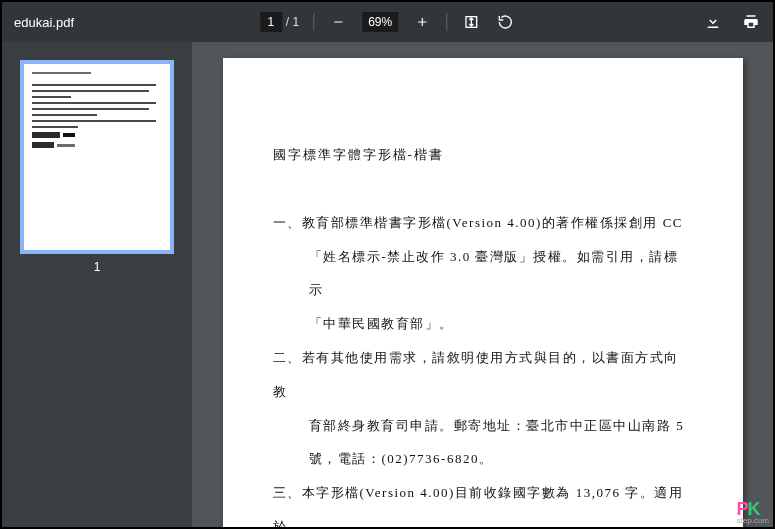  Describe the element at coordinates (97, 157) in the screenshot. I see `page-thumbnail` at that location.